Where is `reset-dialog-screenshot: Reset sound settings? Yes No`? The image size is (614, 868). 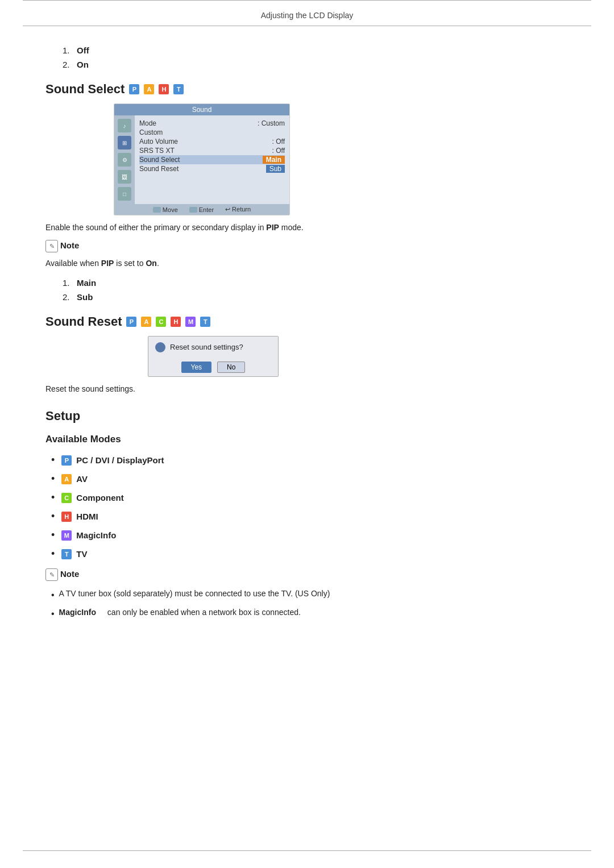 reset-dialog-screenshot: Reset sound settings? Yes No is located at coordinates (213, 356).